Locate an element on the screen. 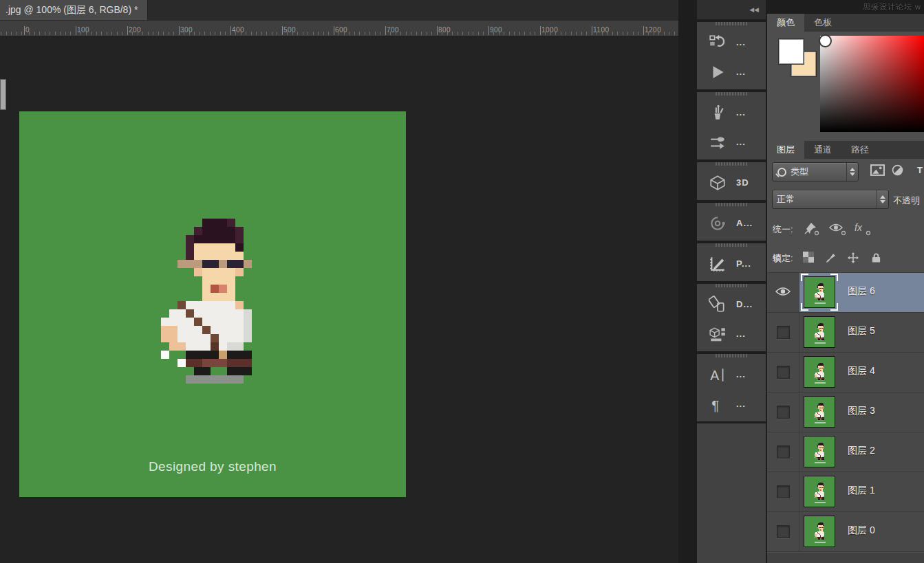 The width and height of the screenshot is (924, 563). dock-top-strip: 思缘设计论坛 w is located at coordinates (846, 7).